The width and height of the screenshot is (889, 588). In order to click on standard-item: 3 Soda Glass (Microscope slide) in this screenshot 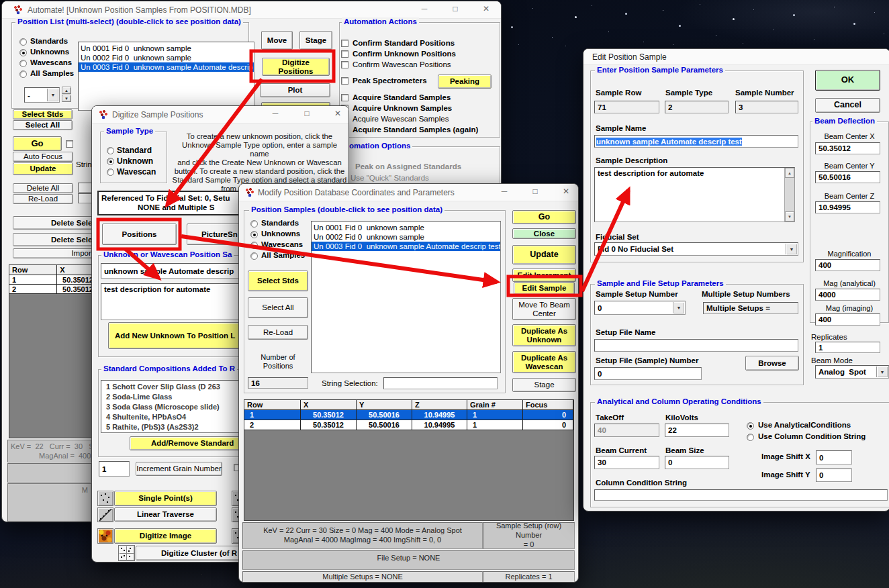, I will do `click(173, 407)`.